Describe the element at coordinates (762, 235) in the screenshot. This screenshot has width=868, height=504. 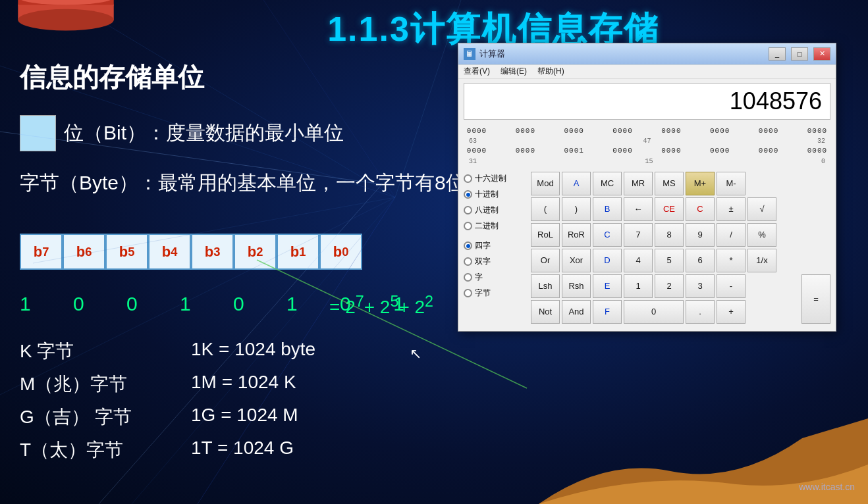
I see `btn-percent: %` at that location.